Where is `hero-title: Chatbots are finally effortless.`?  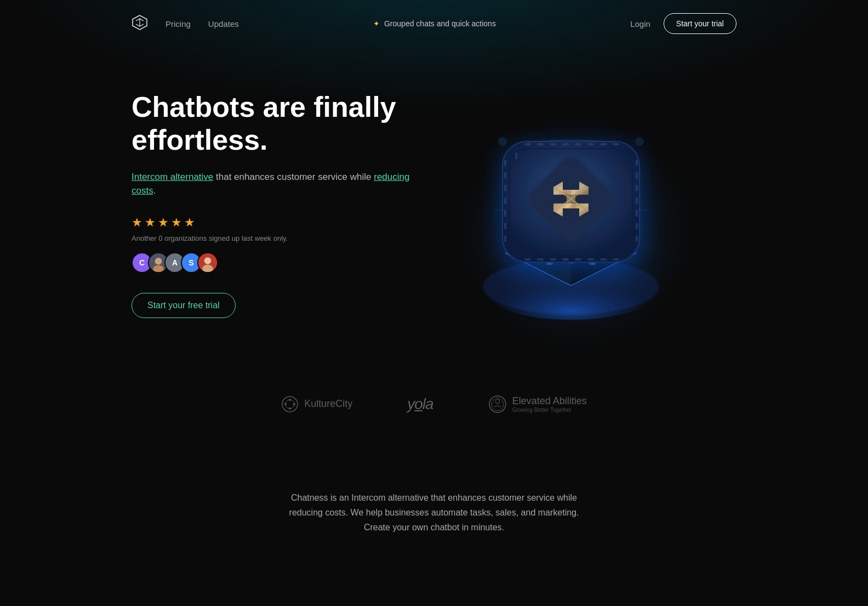 hero-title: Chatbots are finally effortless. is located at coordinates (274, 124).